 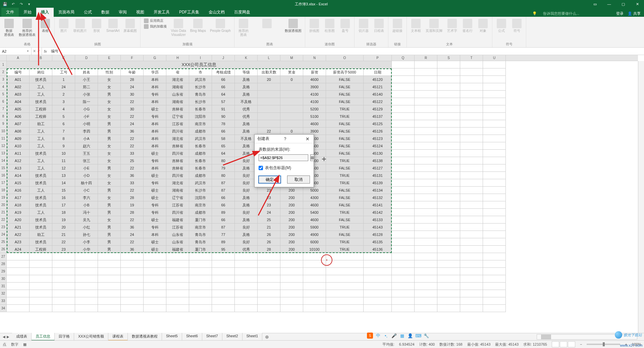 I want to click on row-header-11: 11, so click(x=3, y=139).